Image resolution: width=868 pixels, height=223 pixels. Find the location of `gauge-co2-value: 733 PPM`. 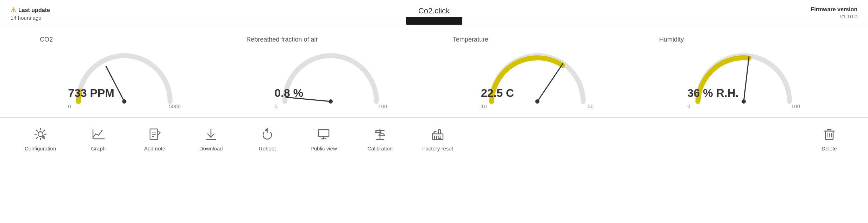

gauge-co2-value: 733 PPM is located at coordinates (91, 93).